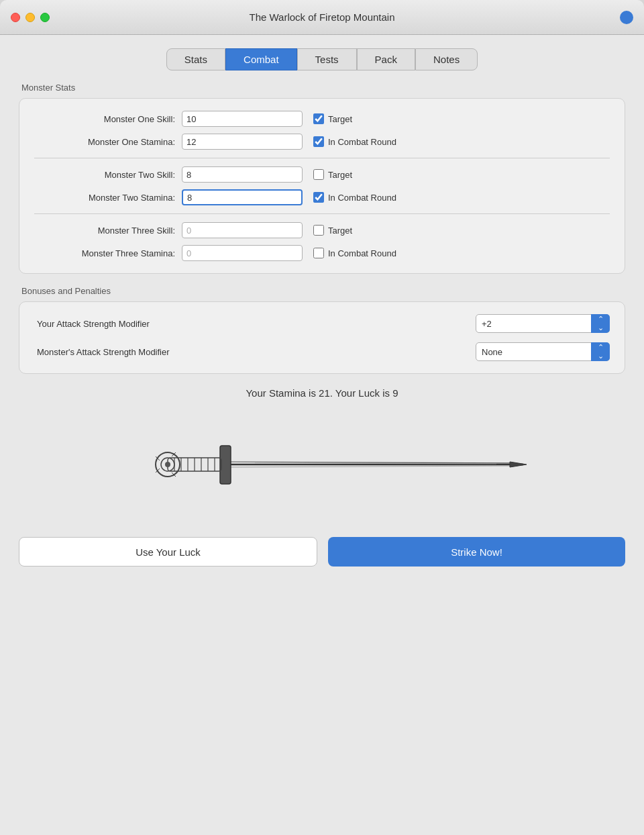 The height and width of the screenshot is (835, 644). What do you see at coordinates (340, 119) in the screenshot?
I see `monster-one-target-label: Target` at bounding box center [340, 119].